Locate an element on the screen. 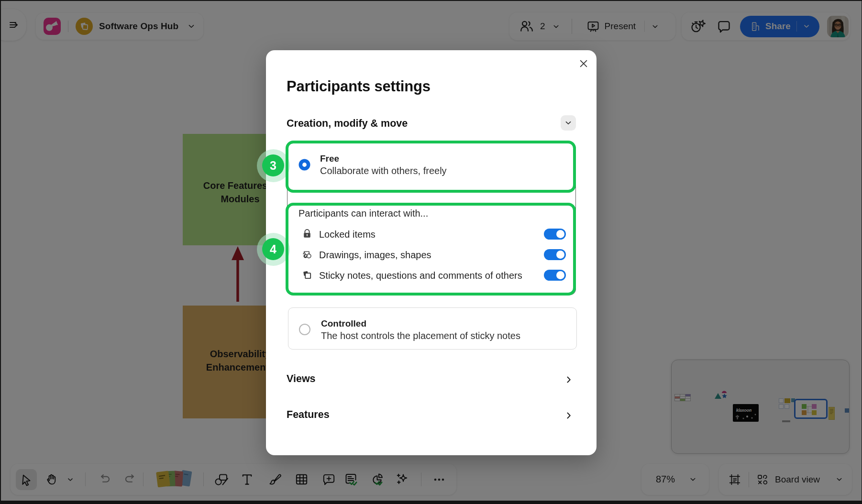 Image resolution: width=862 pixels, height=504 pixels. chevron-down-icon is located at coordinates (568, 123).